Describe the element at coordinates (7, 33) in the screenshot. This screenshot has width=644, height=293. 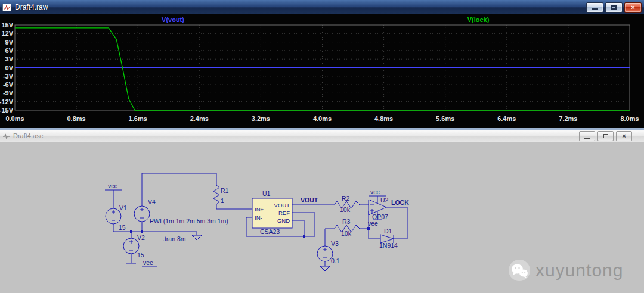
I see `y-tick-label: 12V` at that location.